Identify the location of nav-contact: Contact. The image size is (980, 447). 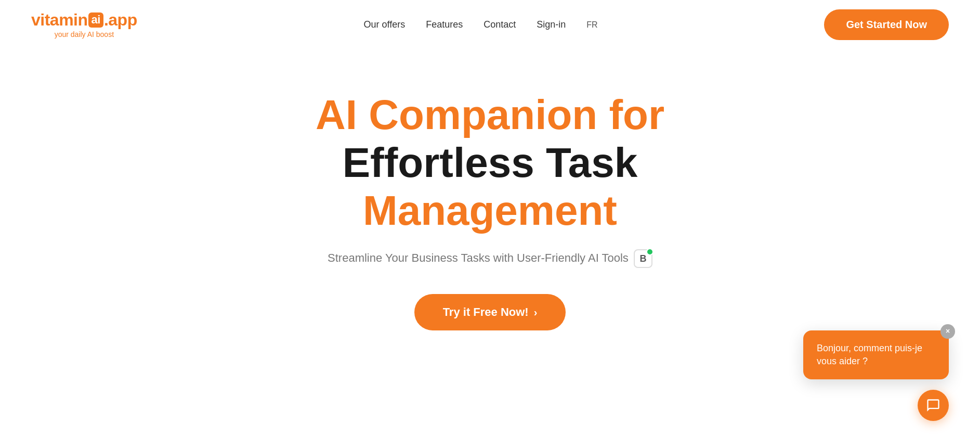
(500, 25).